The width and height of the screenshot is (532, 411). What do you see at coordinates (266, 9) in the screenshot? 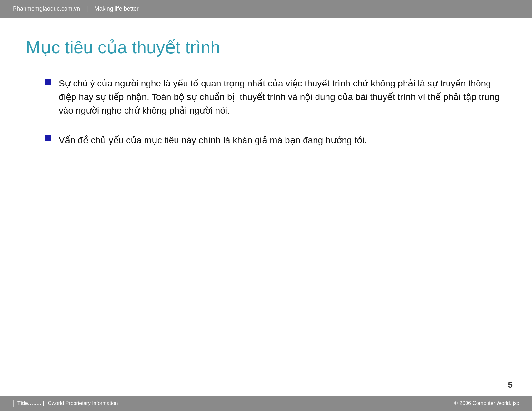
I see `header-bar: Phanmemgiaoduc.com.vn | Making life bett…` at bounding box center [266, 9].